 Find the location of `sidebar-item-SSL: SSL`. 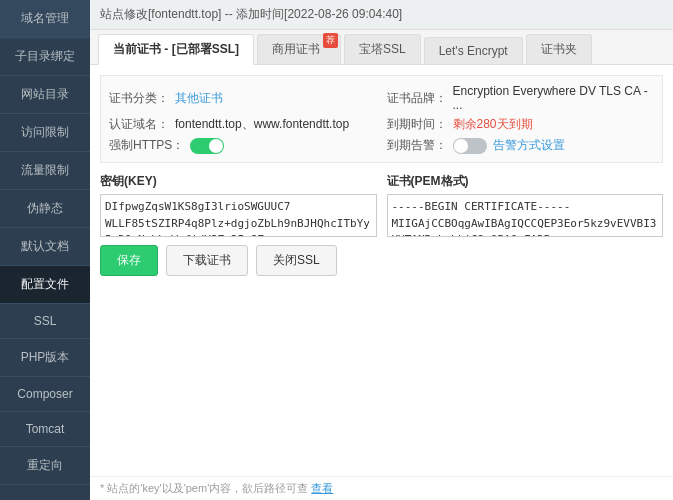

sidebar-item-SSL: SSL is located at coordinates (45, 322).